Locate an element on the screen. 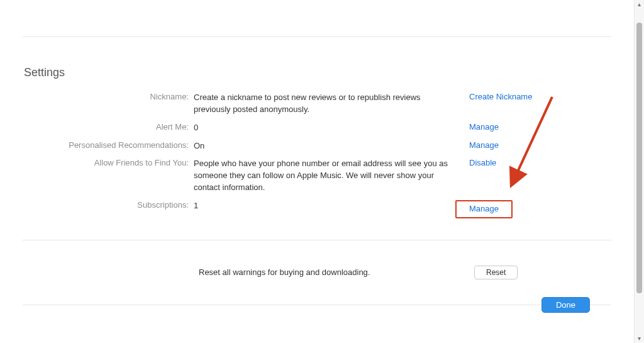  done-button: Done is located at coordinates (566, 305).